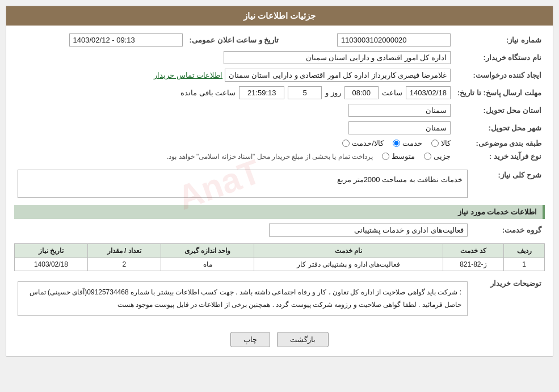  I want to click on row-creator: ایجاد کننده درخواست: غلامرضا فیصری کاربر…, so click(279, 75).